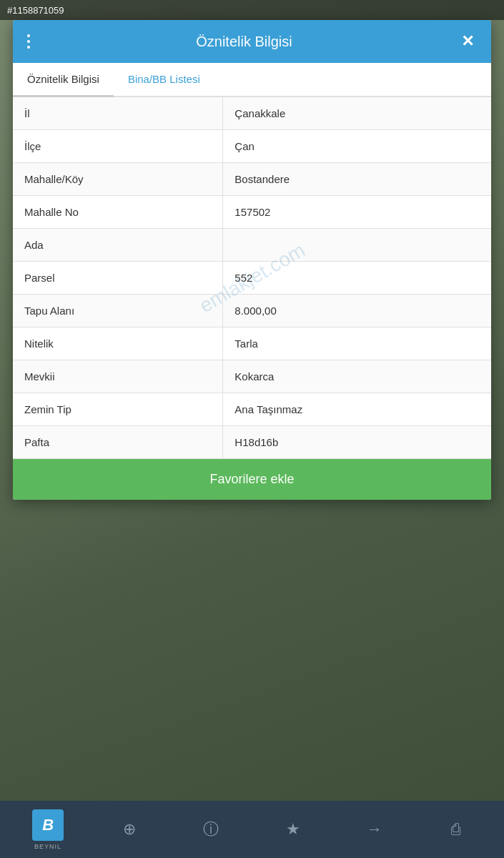 This screenshot has width=504, height=858. I want to click on nav-star: ★, so click(293, 829).